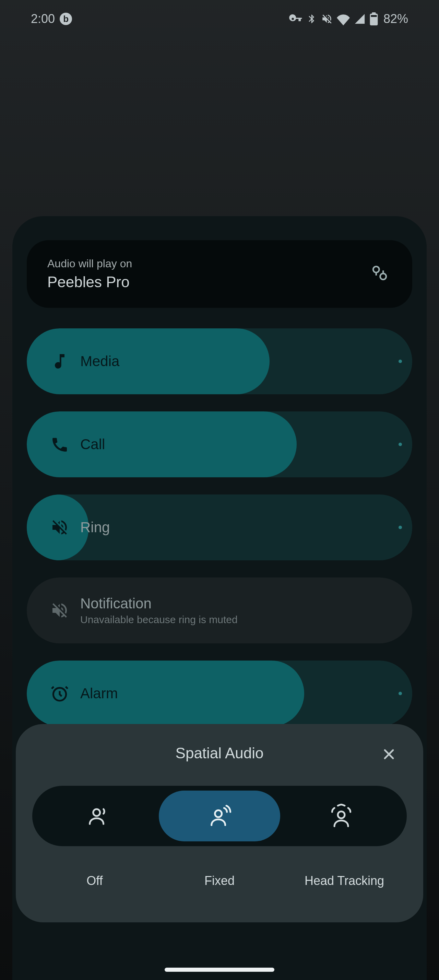  I want to click on status-bar: 2:00 b 82%, so click(220, 19).